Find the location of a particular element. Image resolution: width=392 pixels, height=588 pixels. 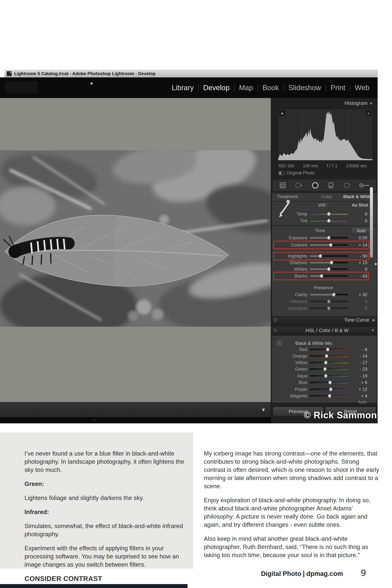

histogram-panel-header: Histogram▼ is located at coordinates (359, 103).